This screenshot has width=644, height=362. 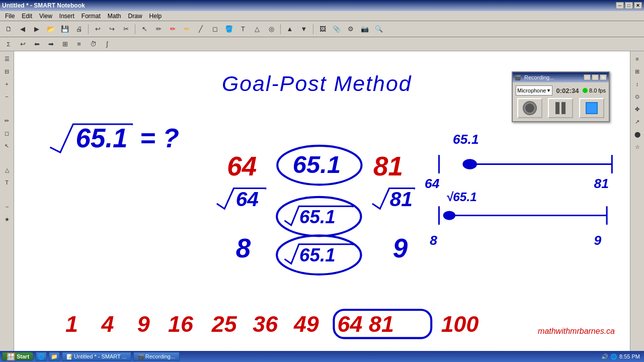 What do you see at coordinates (9, 44) in the screenshot?
I see `sigma-button: Σ` at bounding box center [9, 44].